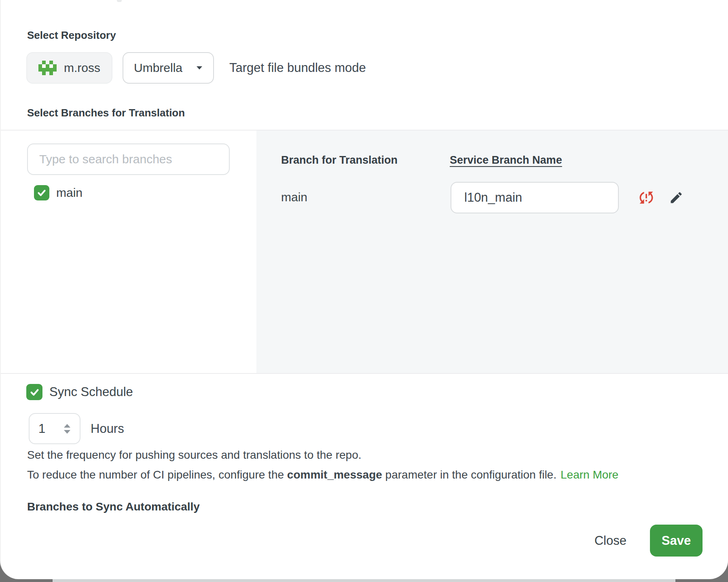  Describe the element at coordinates (91, 392) in the screenshot. I see `sync-schedule-label: Sync Schedule` at that location.